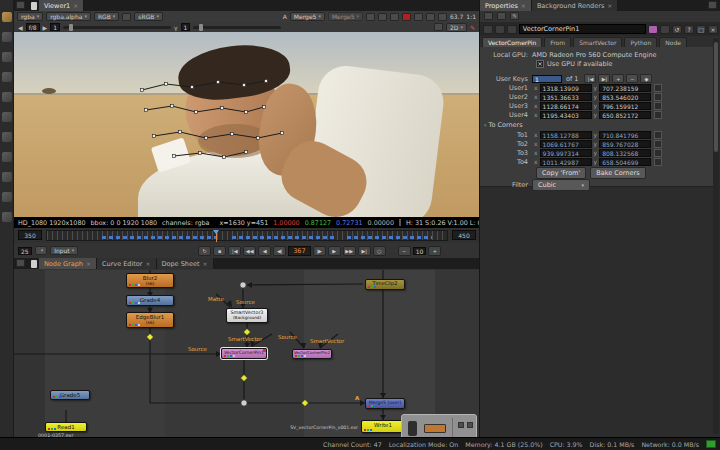  I want to click on range-start-field: 350, so click(30, 235).